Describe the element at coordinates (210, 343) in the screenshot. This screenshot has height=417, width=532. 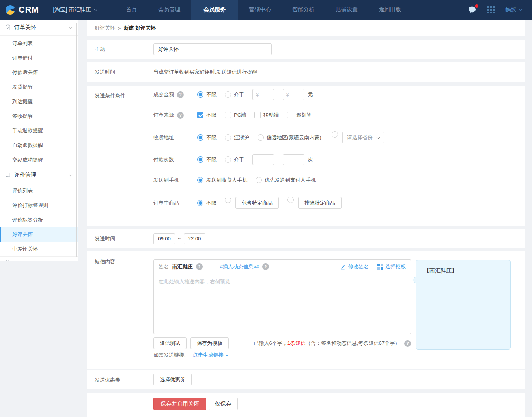
I see `save-as-template-button: 保存为模板` at that location.